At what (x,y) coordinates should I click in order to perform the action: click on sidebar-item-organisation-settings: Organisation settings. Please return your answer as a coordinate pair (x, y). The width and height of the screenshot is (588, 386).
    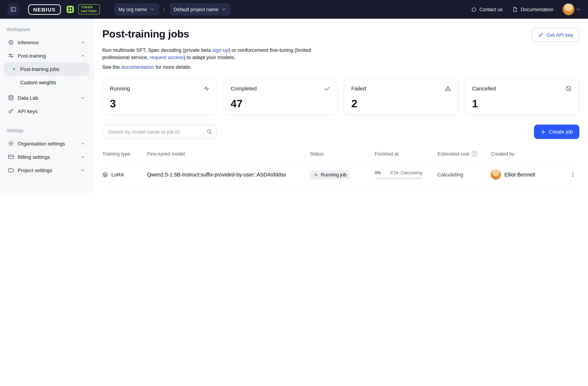
    Looking at the image, I should click on (47, 143).